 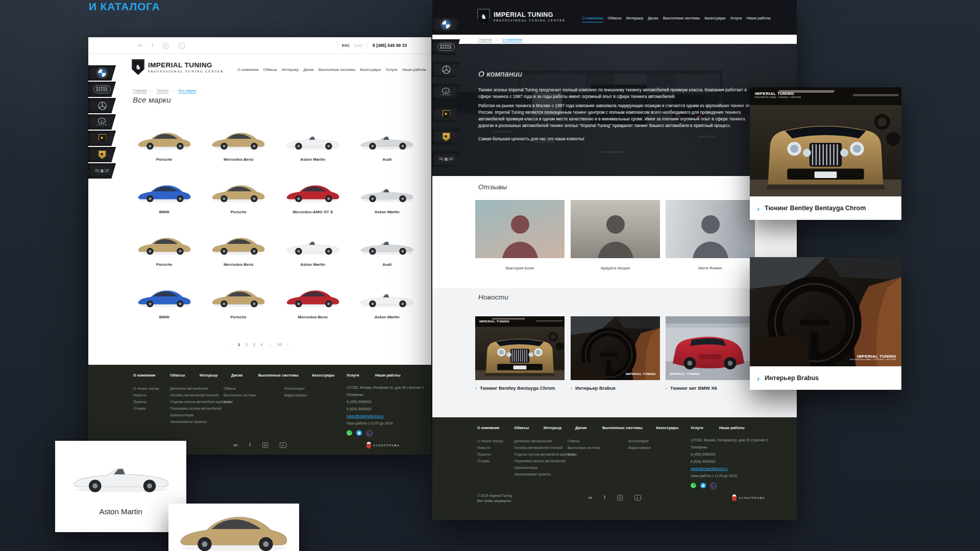 I want to click on pagination-page: 3, so click(x=254, y=345).